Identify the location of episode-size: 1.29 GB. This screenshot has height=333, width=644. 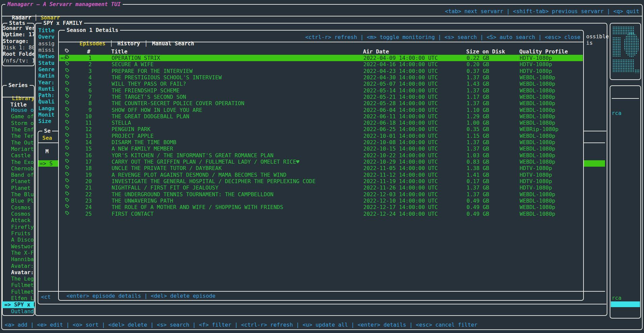
(478, 116).